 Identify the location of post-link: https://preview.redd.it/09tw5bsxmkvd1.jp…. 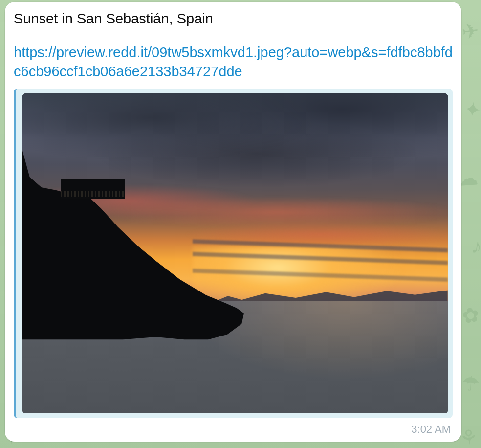
(233, 62).